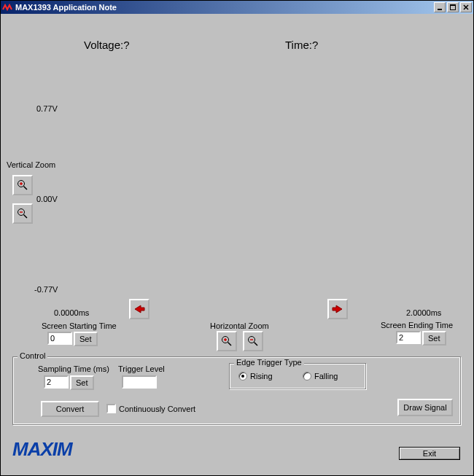  Describe the element at coordinates (243, 376) in the screenshot. I see `radio-checked-icon` at that location.